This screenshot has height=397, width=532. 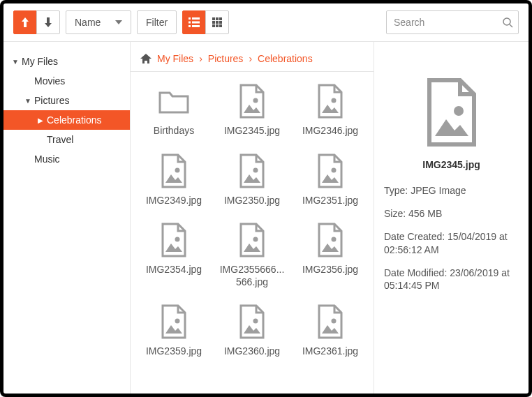 What do you see at coordinates (330, 352) in the screenshot?
I see `file-name: IMG2361.jpg` at bounding box center [330, 352].